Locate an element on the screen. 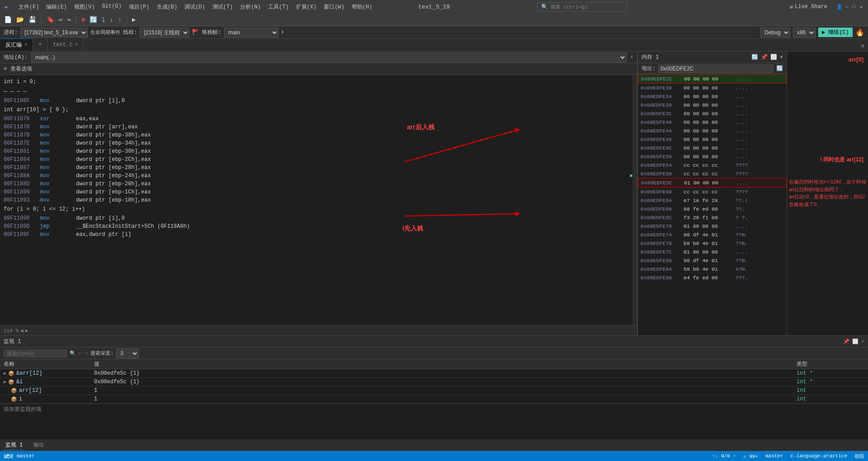 The height and width of the screenshot is (461, 868). live-share-button: ⇄ Live Share is located at coordinates (808, 7).